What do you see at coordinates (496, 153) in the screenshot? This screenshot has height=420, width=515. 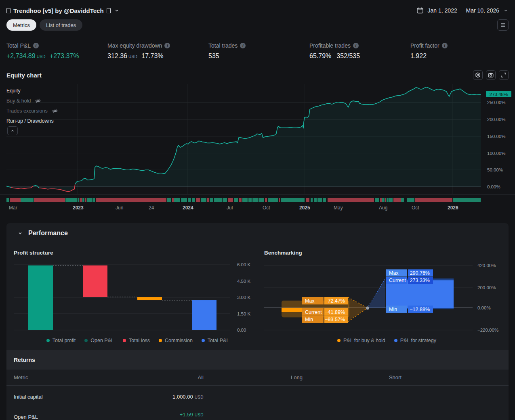 I see `y-axis-tick: 100.00%` at bounding box center [496, 153].